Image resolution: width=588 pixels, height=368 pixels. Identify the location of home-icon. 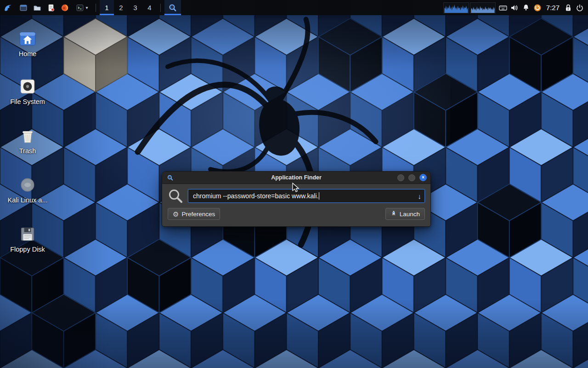
(28, 39).